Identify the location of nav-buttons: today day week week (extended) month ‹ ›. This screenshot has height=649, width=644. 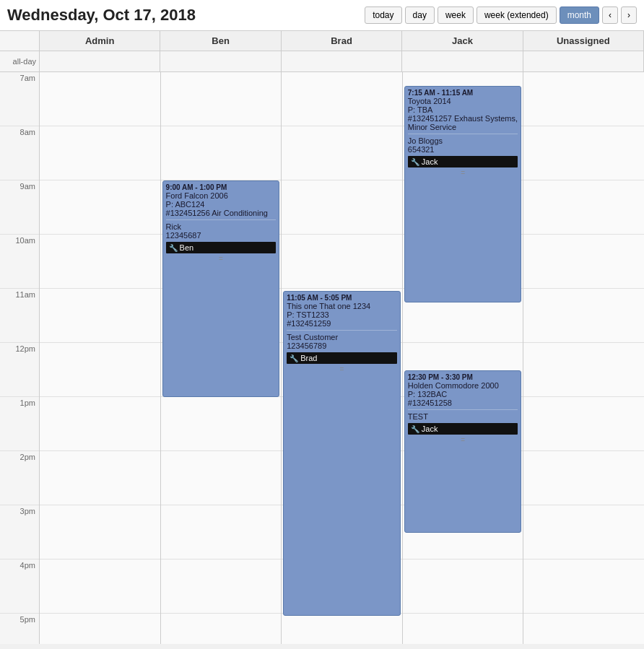
(501, 15).